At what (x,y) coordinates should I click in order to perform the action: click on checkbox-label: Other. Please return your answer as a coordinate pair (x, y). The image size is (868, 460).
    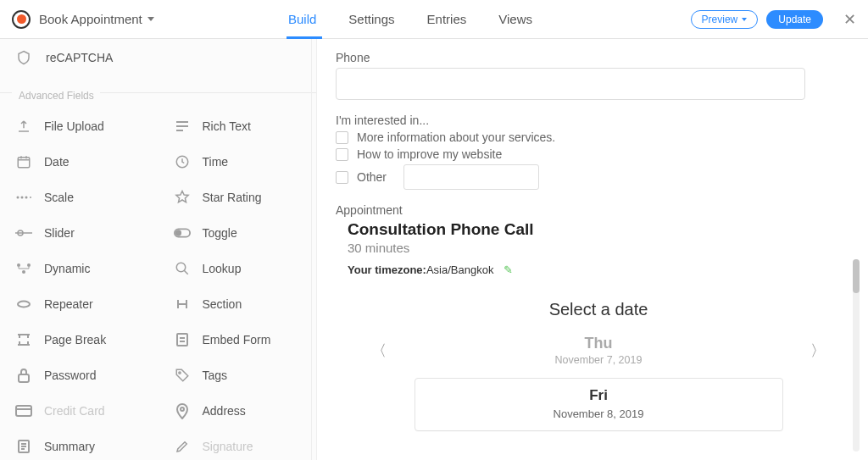
    Looking at the image, I should click on (371, 177).